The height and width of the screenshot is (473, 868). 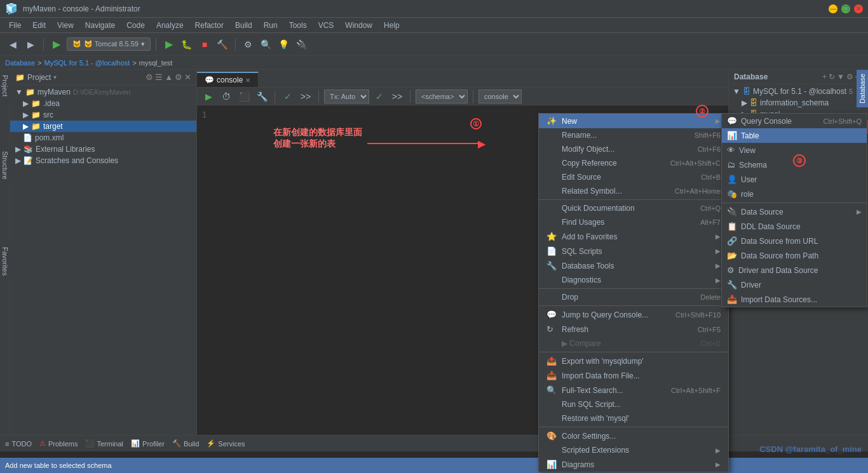 What do you see at coordinates (347, 97) in the screenshot?
I see `tx-auto-select: Tx: Auto` at bounding box center [347, 97].